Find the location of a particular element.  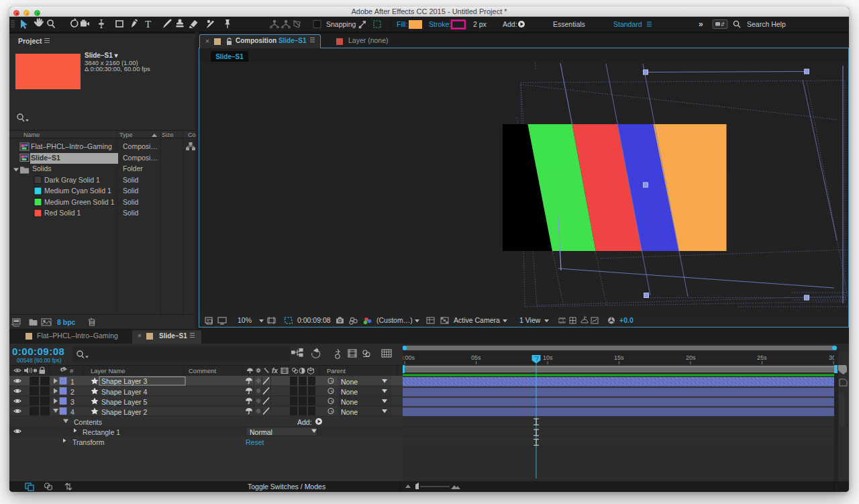

svg-text: Add: is located at coordinates (510, 24).